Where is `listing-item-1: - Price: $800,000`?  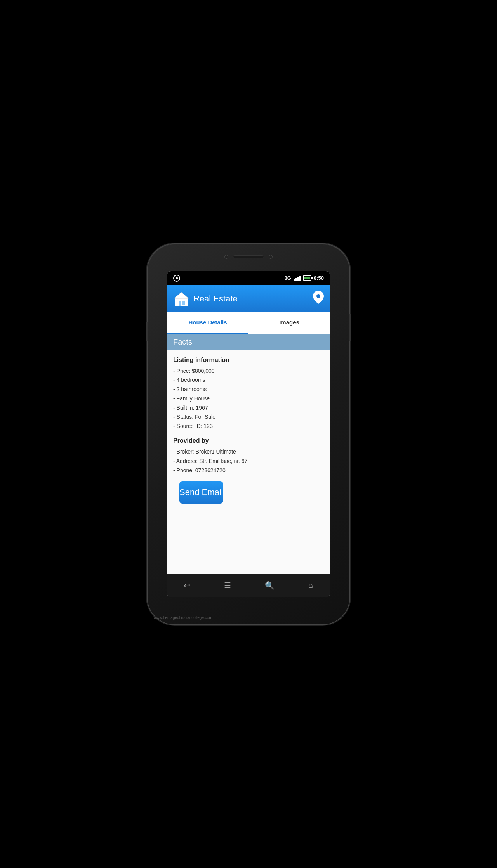 listing-item-1: - Price: $800,000 is located at coordinates (248, 371).